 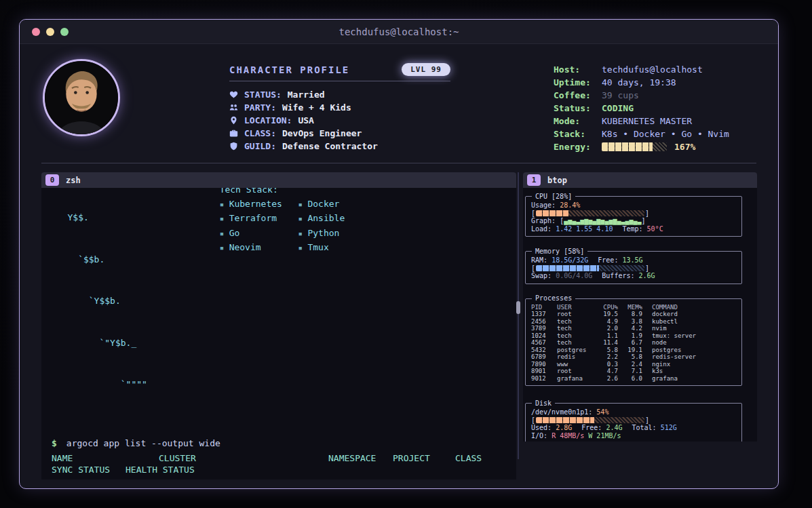 What do you see at coordinates (584, 229) in the screenshot?
I see `cpu-load-value: 1.42 1.55 4.10` at bounding box center [584, 229].